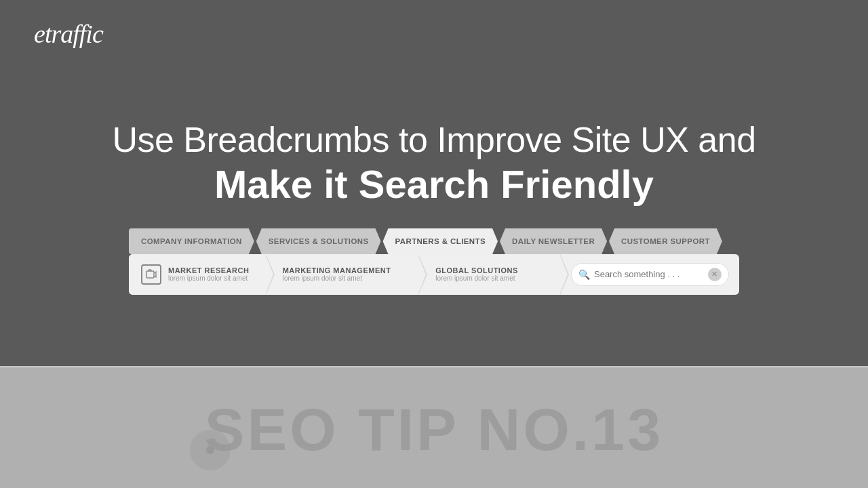 This screenshot has width=868, height=488. What do you see at coordinates (343, 274) in the screenshot?
I see `breadcrumb-item-marketing: MARKETING MANAGEMENT lorem ipsum dolor s…` at bounding box center [343, 274].